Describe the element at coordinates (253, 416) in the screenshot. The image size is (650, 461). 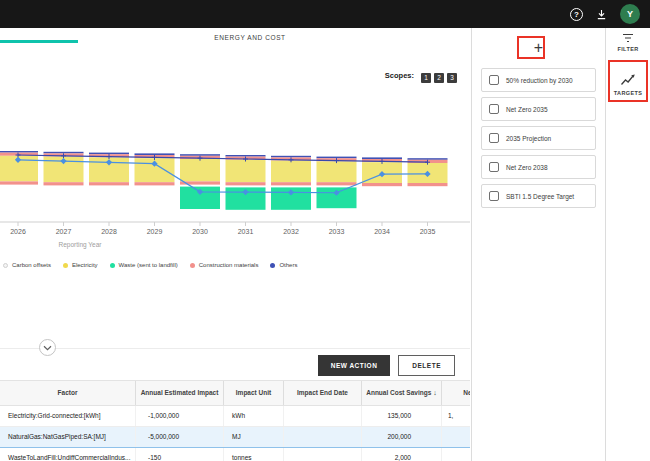
I see `table-cell: kWh` at that location.